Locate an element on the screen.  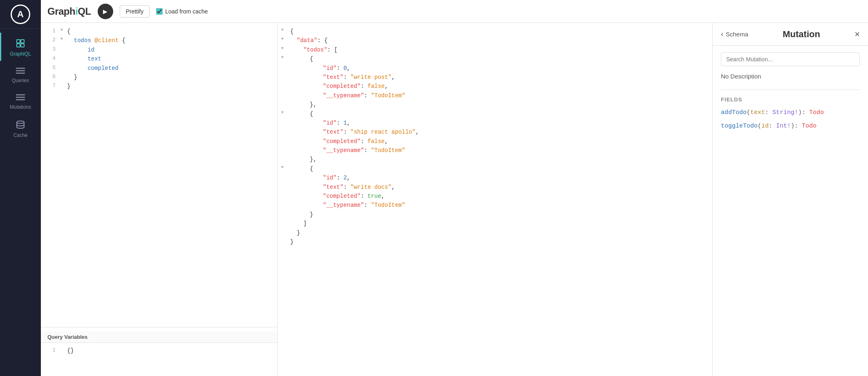
code-line-5: 5 completed is located at coordinates (159, 68).